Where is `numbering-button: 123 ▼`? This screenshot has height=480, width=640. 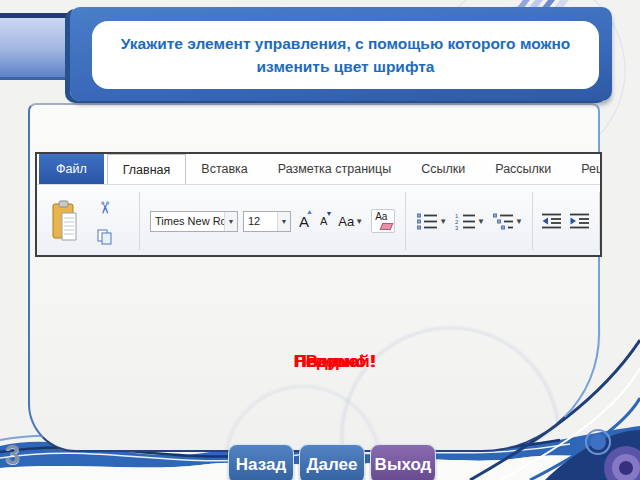
numbering-button: 123 ▼ is located at coordinates (470, 221).